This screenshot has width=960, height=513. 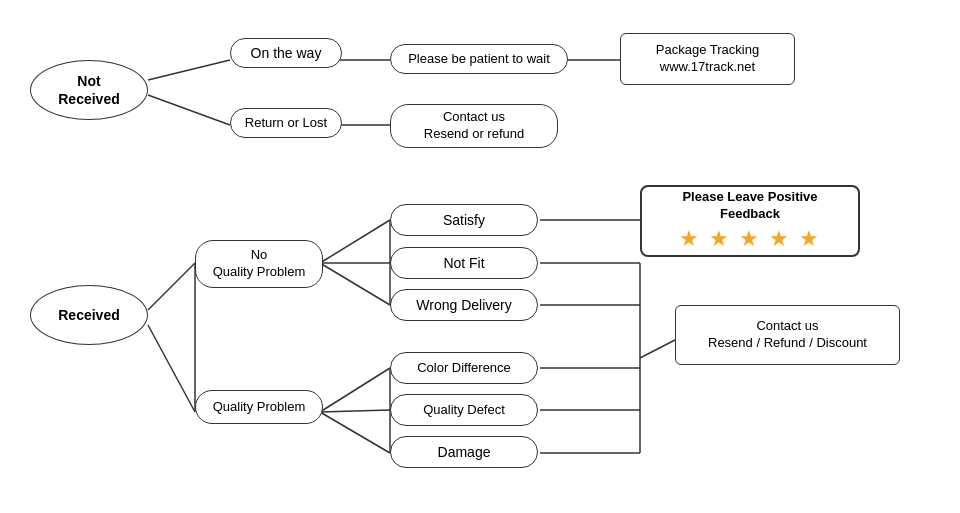 What do you see at coordinates (89, 90) in the screenshot?
I see `not-received-node: Not Received` at bounding box center [89, 90].